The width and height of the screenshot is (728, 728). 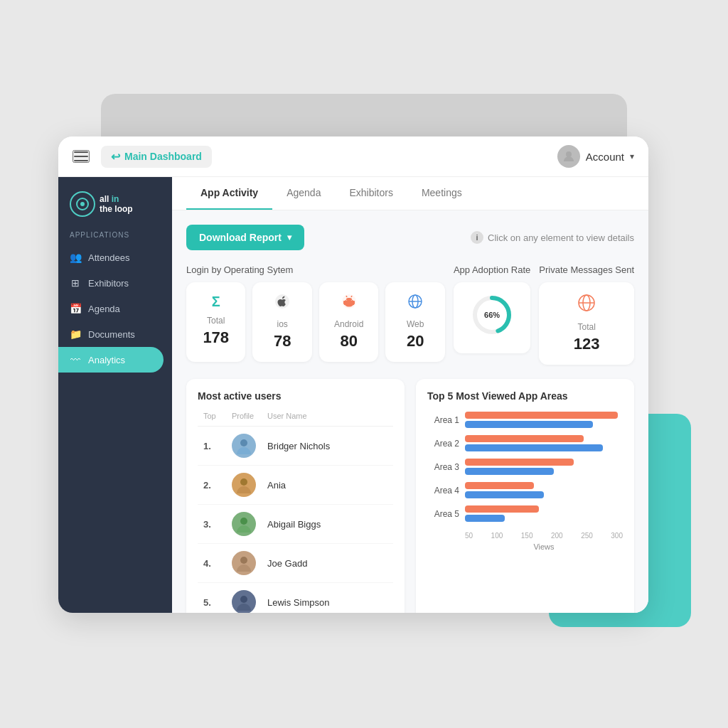 What do you see at coordinates (587, 305) in the screenshot?
I see `messages-icon` at bounding box center [587, 305].